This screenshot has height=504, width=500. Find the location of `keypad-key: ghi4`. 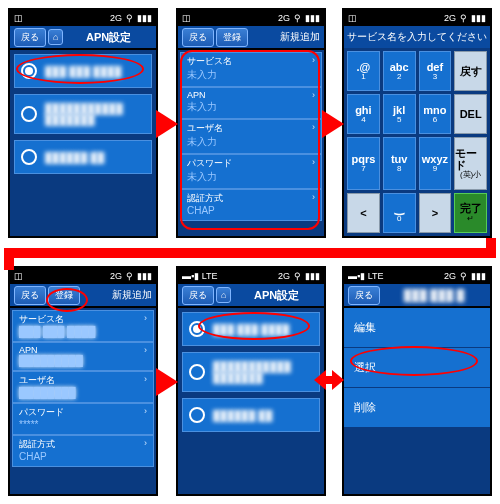

keypad-key: ghi4 is located at coordinates (364, 114).